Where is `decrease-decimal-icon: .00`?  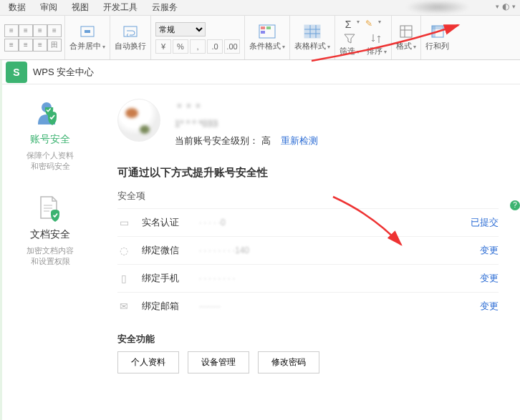 decrease-decimal-icon: .00 is located at coordinates (232, 47).